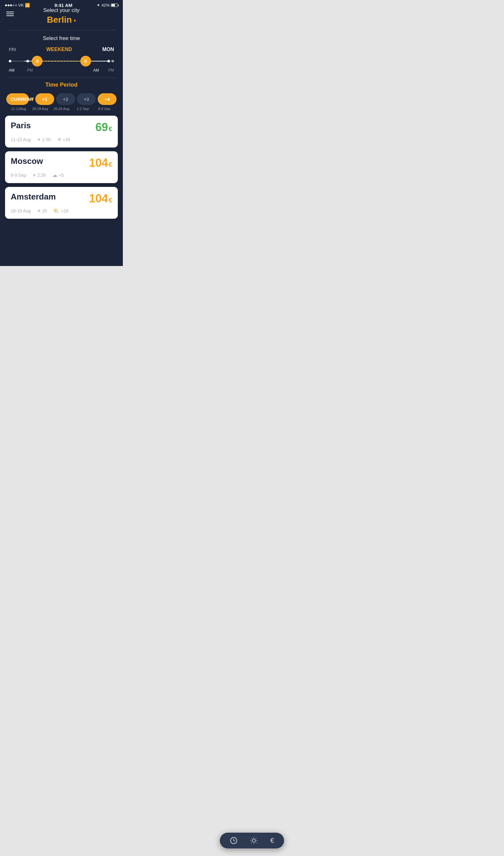 Image resolution: width=504 pixels, height=856 pixels. What do you see at coordinates (107, 99) in the screenshot?
I see `chip-plus4-label: +4` at bounding box center [107, 99].